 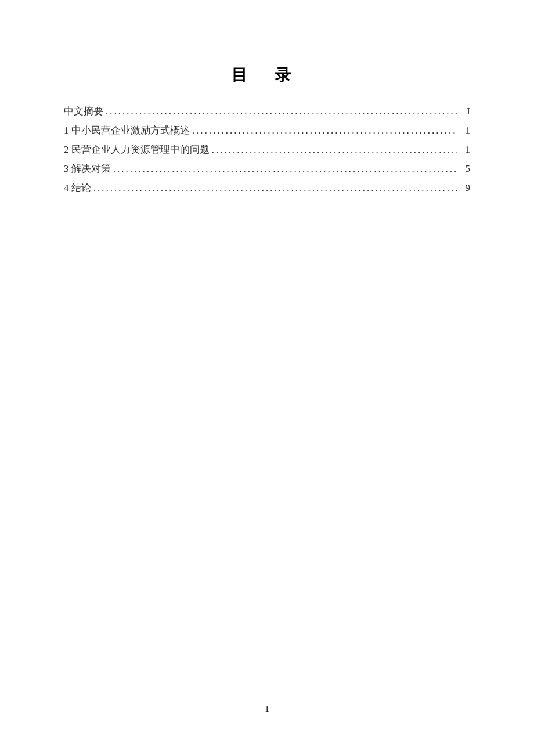 I want to click on toc-entry-label: 1 中小民营企业激励方式概述, so click(x=127, y=131).